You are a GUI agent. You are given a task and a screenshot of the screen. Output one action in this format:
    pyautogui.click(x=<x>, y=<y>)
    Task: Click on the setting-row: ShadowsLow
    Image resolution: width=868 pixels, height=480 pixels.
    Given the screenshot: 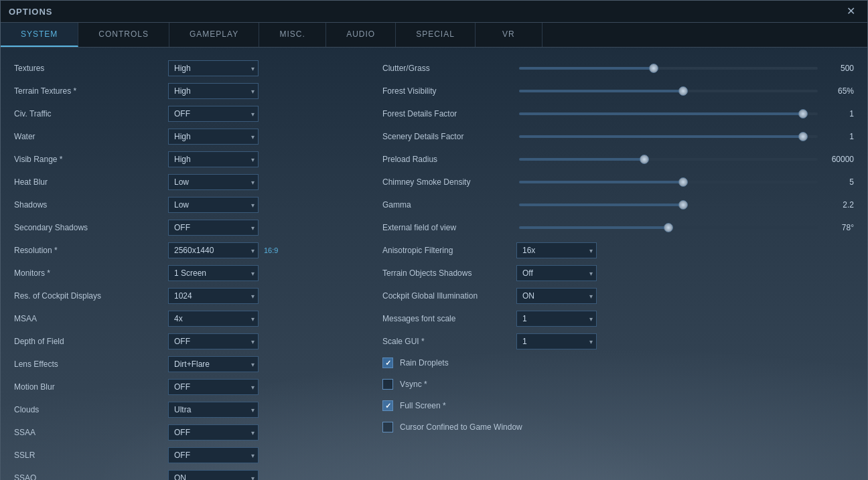 What is the action you would take?
    pyautogui.click(x=185, y=205)
    